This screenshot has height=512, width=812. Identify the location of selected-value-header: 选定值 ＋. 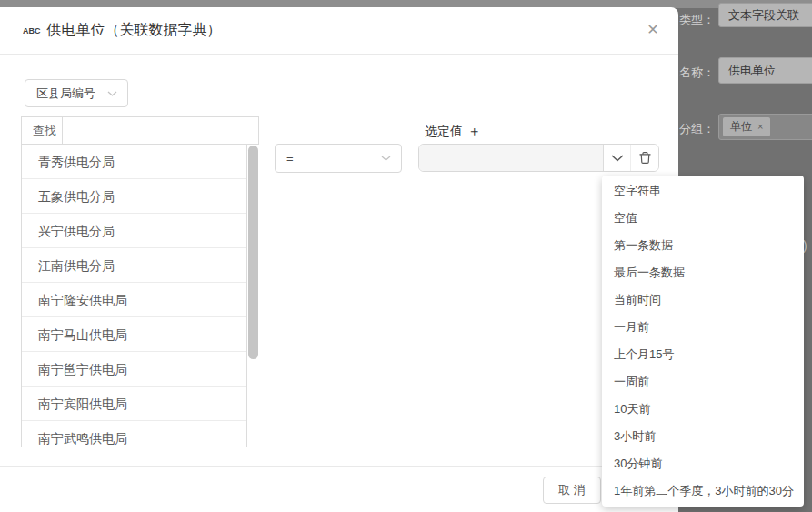
(453, 131).